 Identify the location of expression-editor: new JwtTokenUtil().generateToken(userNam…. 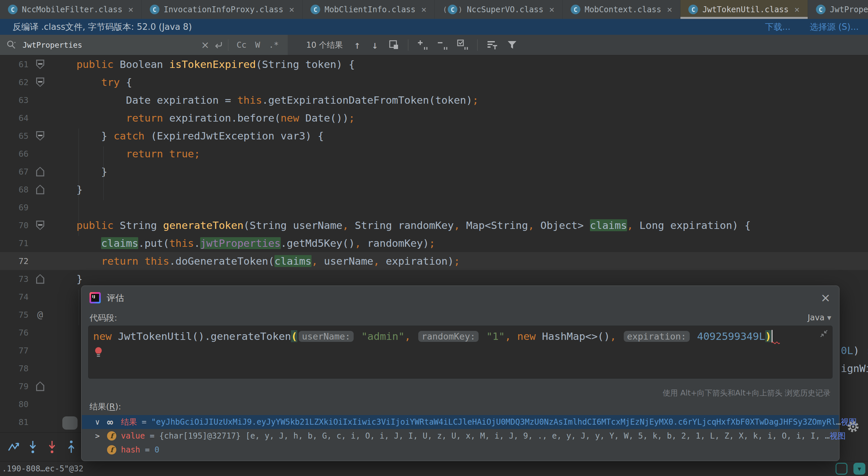
(460, 352).